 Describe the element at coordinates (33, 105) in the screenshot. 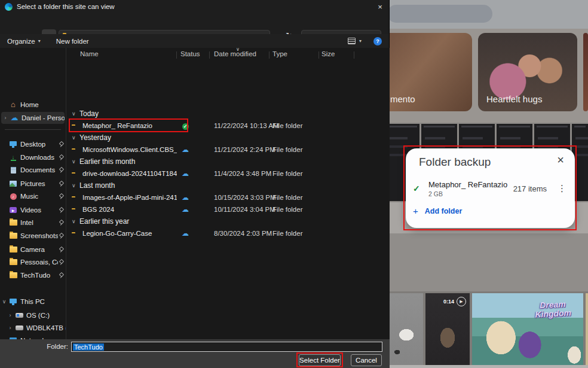

I see `sidebar-item-home: ⌂ Home` at that location.